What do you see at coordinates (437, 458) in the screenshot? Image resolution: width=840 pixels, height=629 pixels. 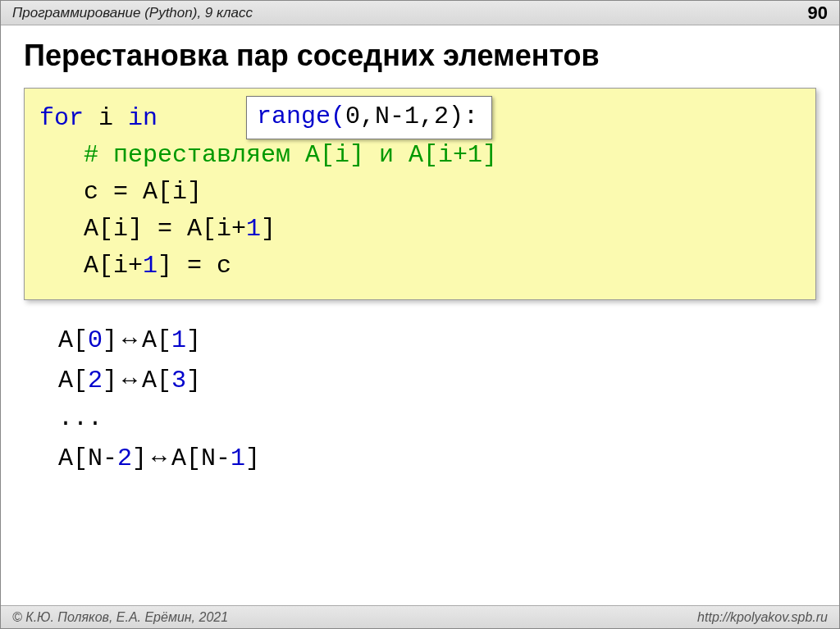 I see `swap-line-n: A[N-2]↔A[N-1]` at bounding box center [437, 458].